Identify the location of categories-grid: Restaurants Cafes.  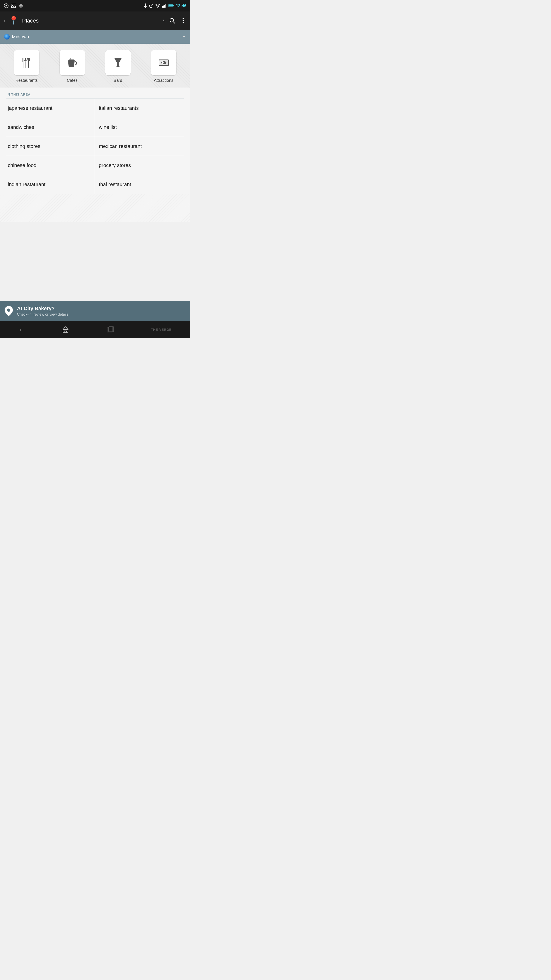
(95, 65).